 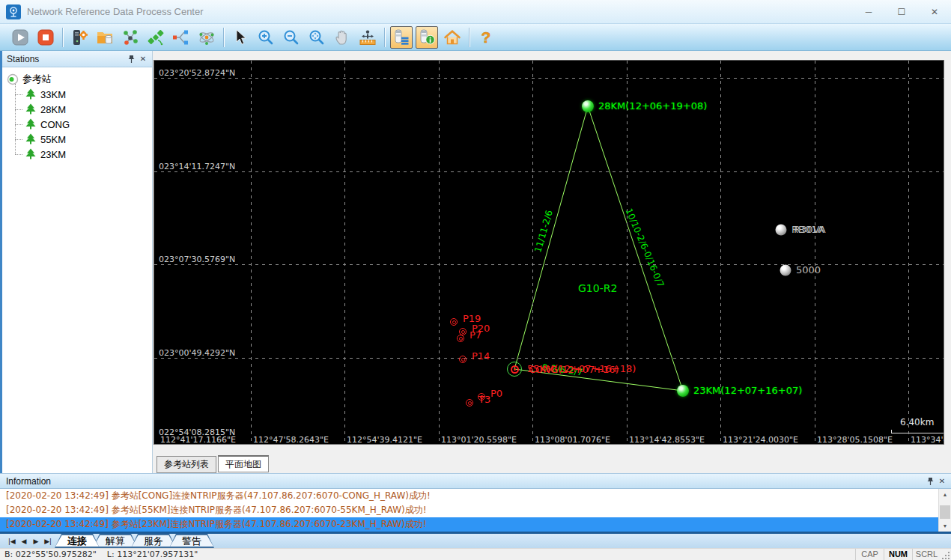 What do you see at coordinates (342, 37) in the screenshot?
I see `toolbar-pan-button` at bounding box center [342, 37].